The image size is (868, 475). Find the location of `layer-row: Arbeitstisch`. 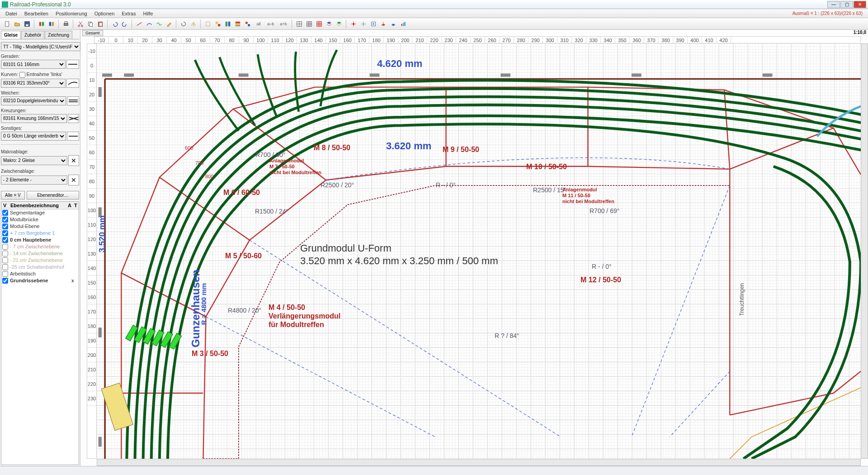

layer-row: Arbeitstisch is located at coordinates (40, 274).